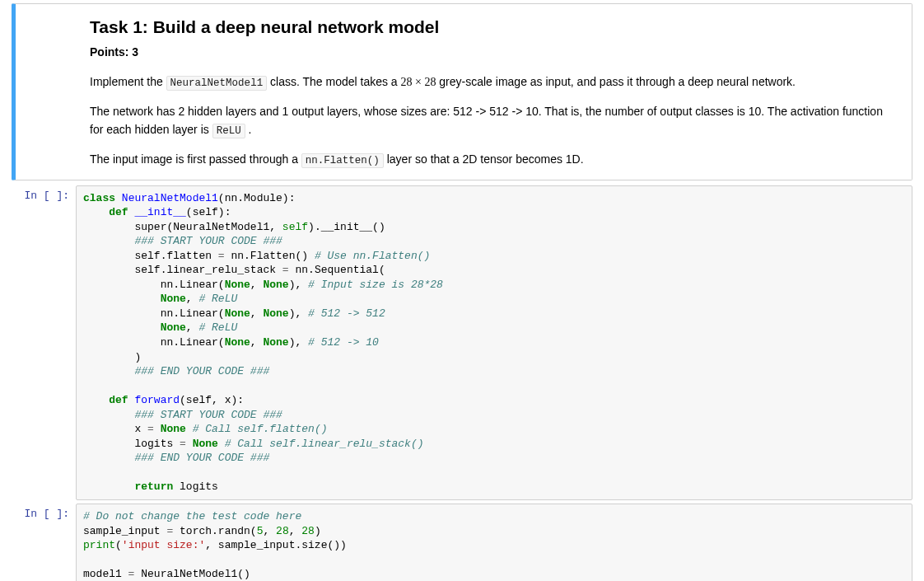 The width and height of the screenshot is (924, 581). What do you see at coordinates (160, 213) in the screenshot?
I see `fn-name: __init__` at bounding box center [160, 213].